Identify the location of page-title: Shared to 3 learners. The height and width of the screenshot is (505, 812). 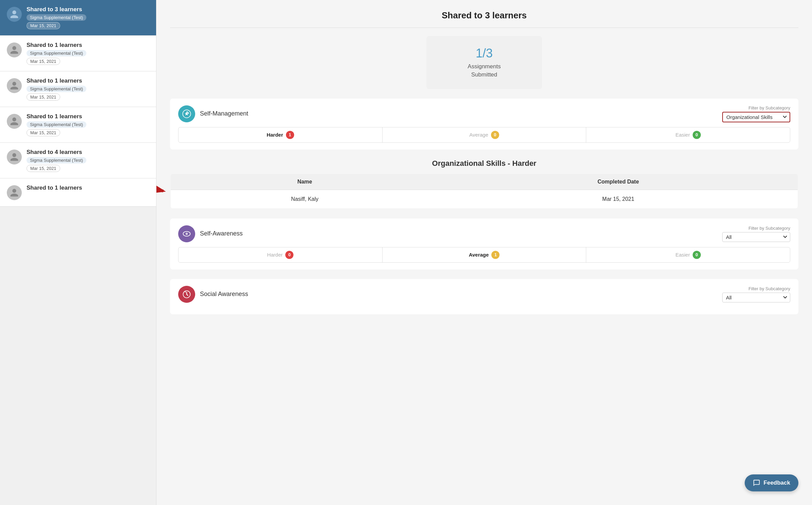
(484, 16).